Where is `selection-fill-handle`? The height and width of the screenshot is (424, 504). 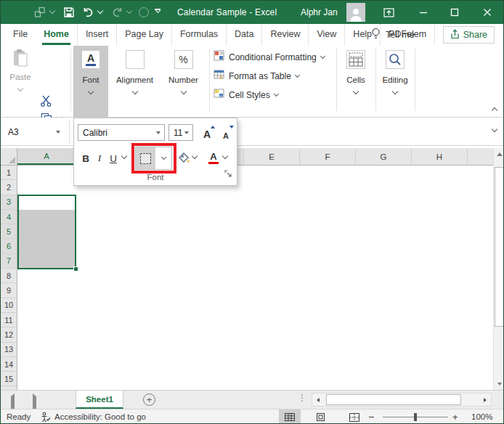 selection-fill-handle is located at coordinates (76, 269).